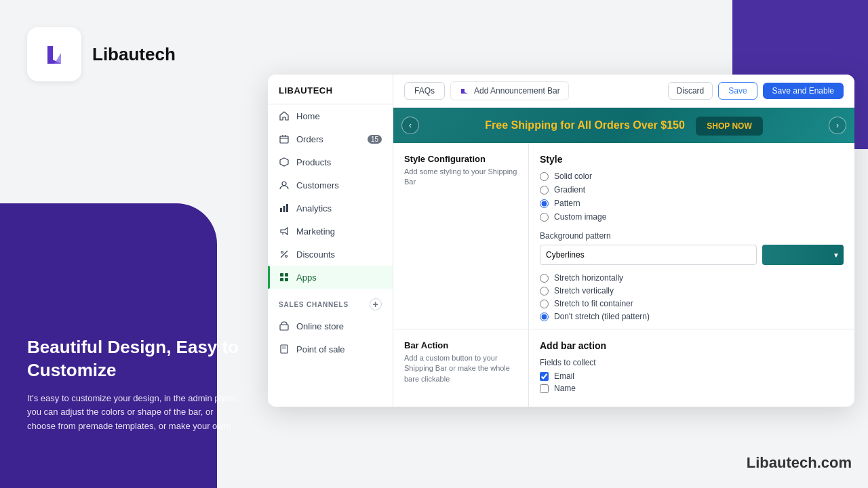 This screenshot has height=488, width=868. I want to click on shop-now-button: SHOP NOW, so click(729, 126).